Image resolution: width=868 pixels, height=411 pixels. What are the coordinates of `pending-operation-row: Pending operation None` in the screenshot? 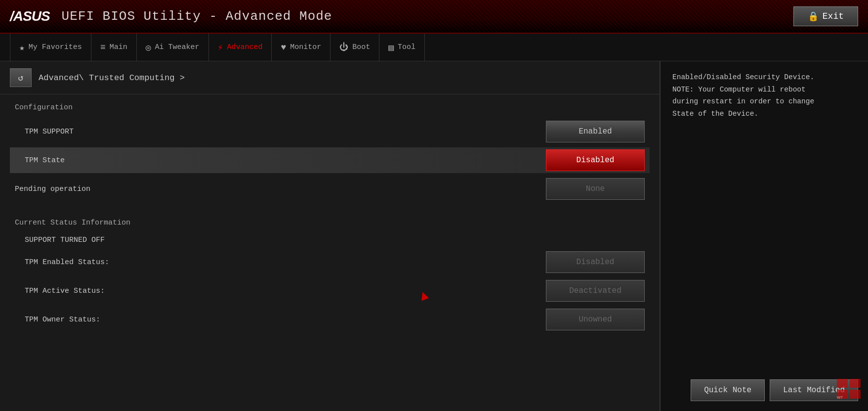 It's located at (330, 189).